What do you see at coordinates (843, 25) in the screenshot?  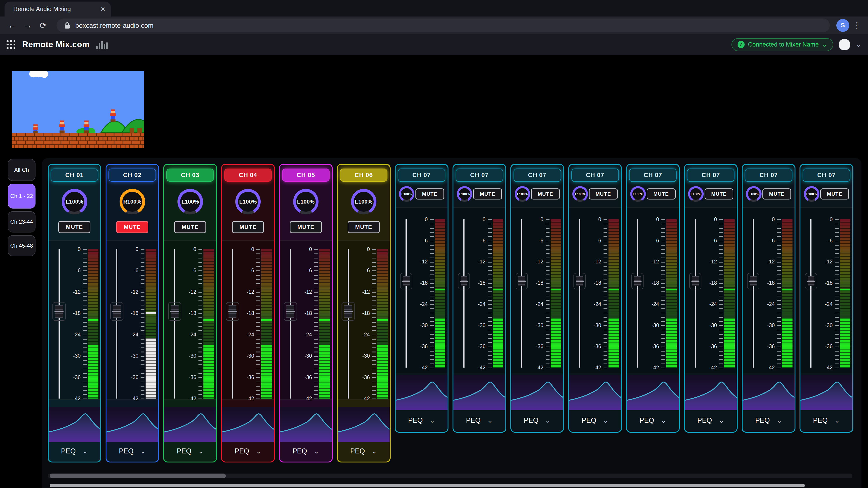 I see `browser-profile-avatar: S` at bounding box center [843, 25].